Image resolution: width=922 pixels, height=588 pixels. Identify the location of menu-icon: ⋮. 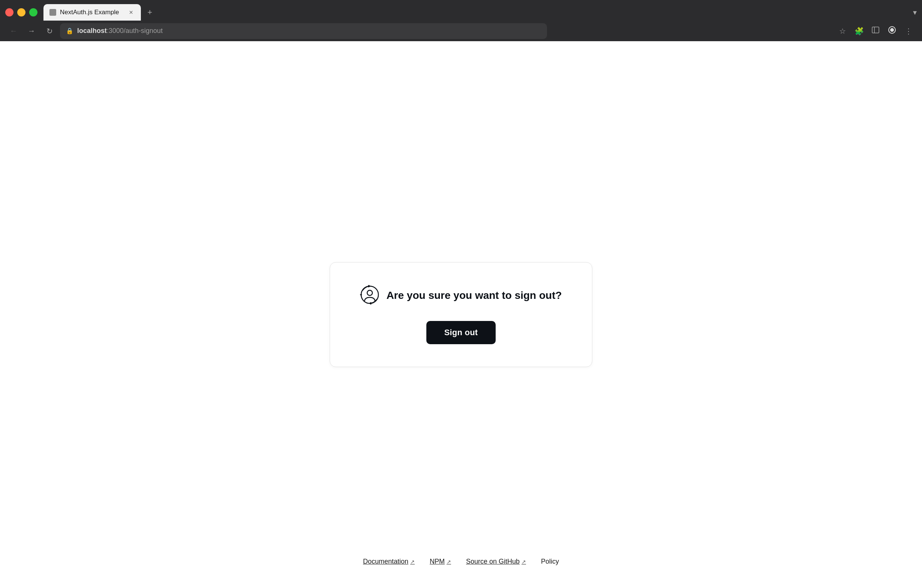
(909, 31).